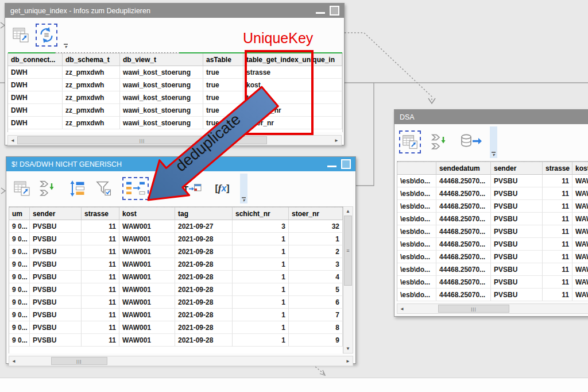  What do you see at coordinates (176, 328) in the screenshot?
I see `table-row: 9 0...PVSBU11WAW0012021-09-2818` at bounding box center [176, 328].